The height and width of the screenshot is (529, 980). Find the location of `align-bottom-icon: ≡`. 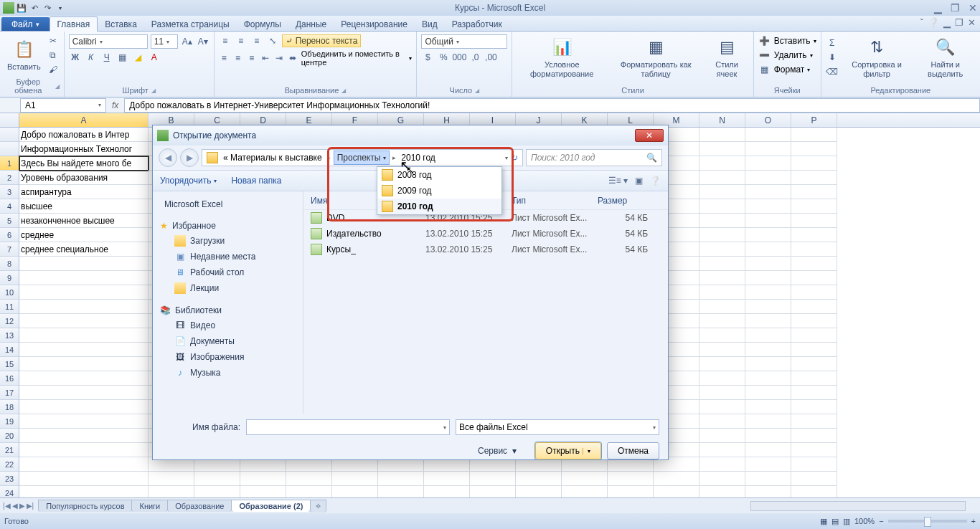

align-bottom-icon: ≡ is located at coordinates (257, 41).